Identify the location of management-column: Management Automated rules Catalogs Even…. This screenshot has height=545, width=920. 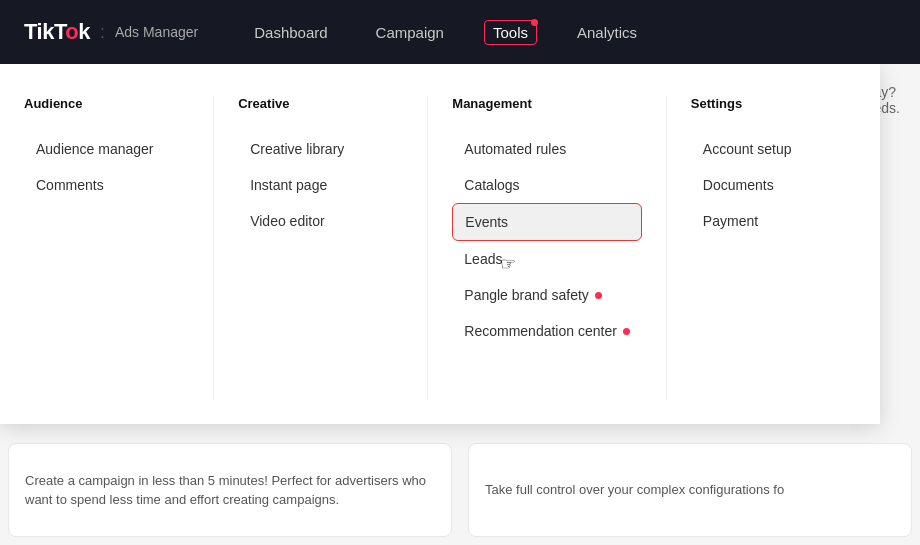
(548, 248).